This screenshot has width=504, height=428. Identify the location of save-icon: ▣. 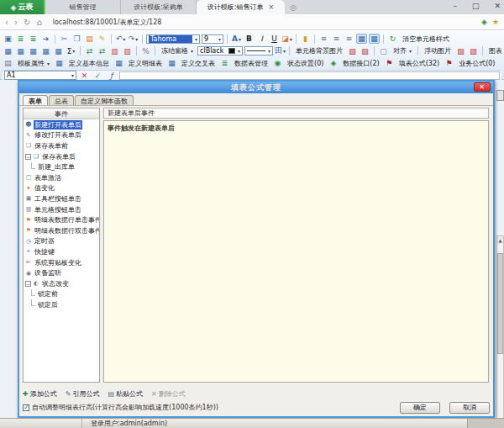
(8, 39).